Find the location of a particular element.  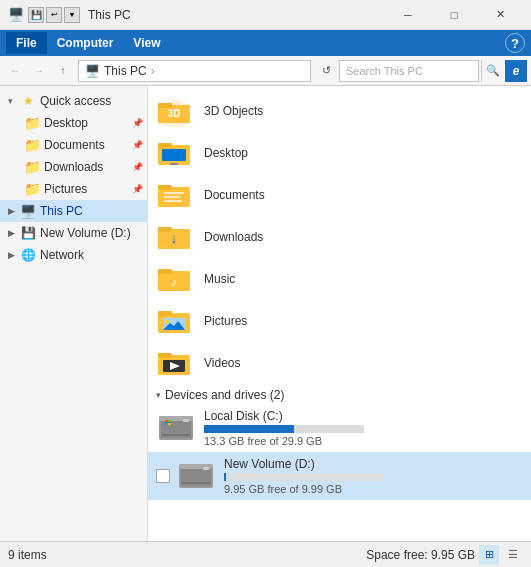

quick-access-label: Quick access is located at coordinates (76, 101).